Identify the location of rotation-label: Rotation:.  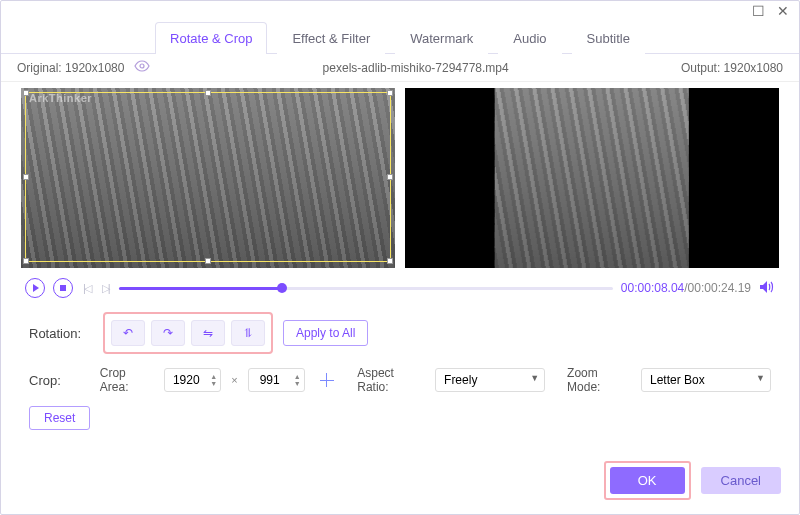
(61, 334).